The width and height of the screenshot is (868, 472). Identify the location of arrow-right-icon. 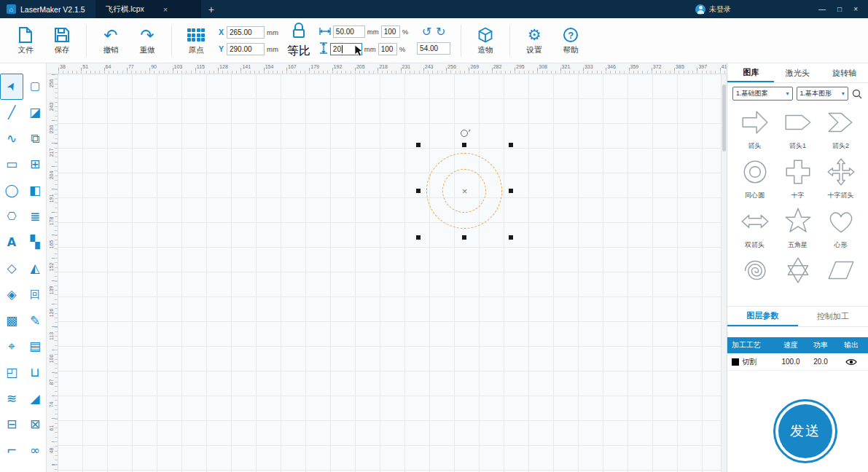
(755, 124).